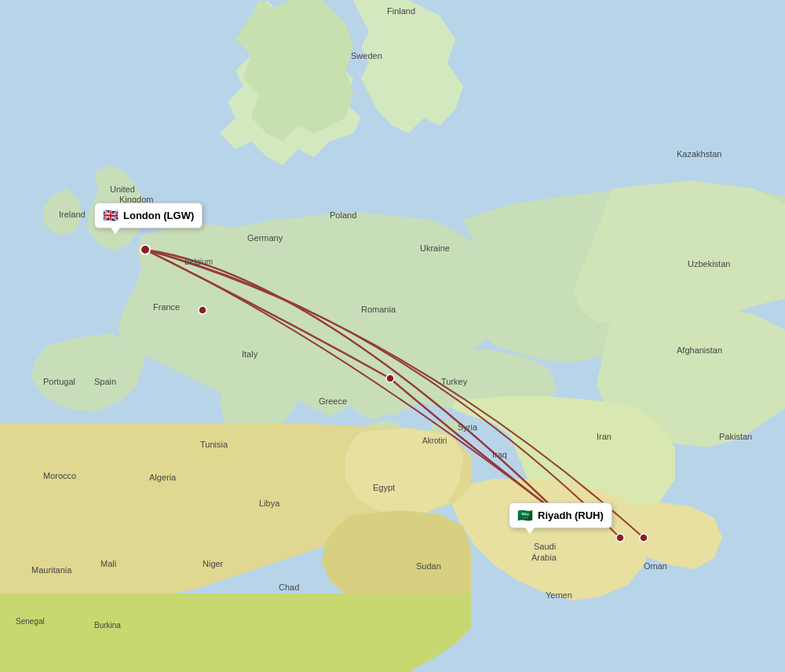  I want to click on svg-text: Kazakhstan, so click(699, 154).